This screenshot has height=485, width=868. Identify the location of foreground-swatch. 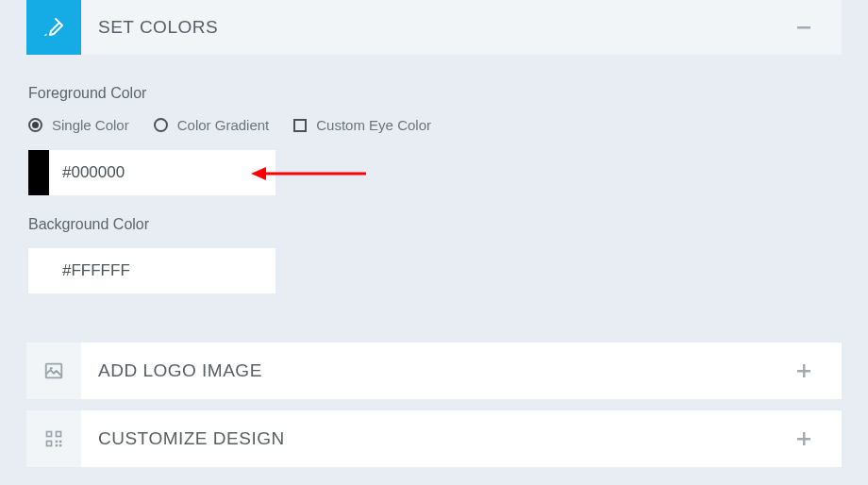
(39, 173).